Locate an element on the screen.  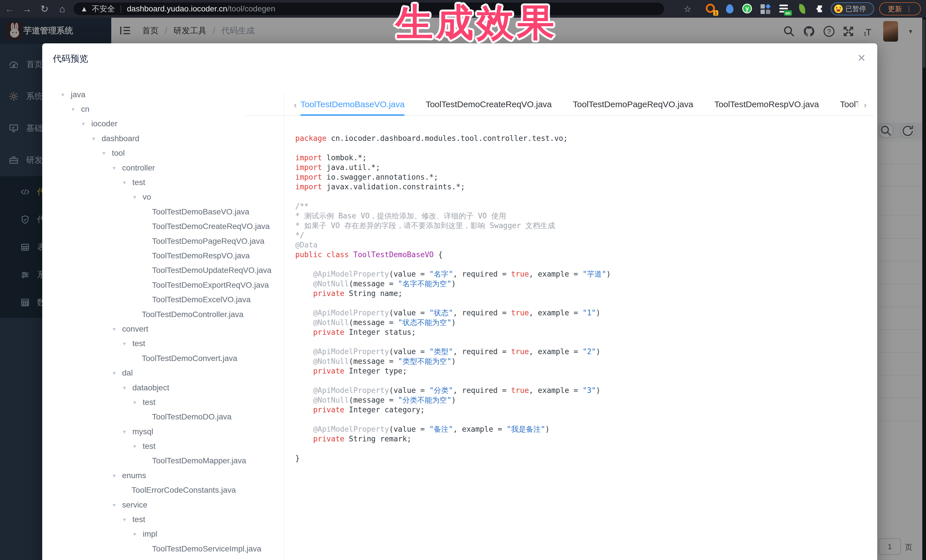
tree-file-ToolTestDemoController.java: ToolTestDemoController.java is located at coordinates (162, 314).